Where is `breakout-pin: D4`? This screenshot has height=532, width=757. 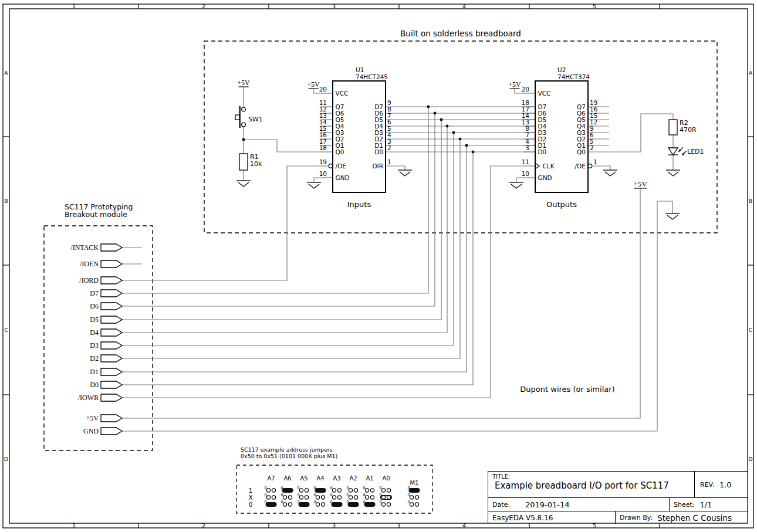
breakout-pin: D4 is located at coordinates (106, 333).